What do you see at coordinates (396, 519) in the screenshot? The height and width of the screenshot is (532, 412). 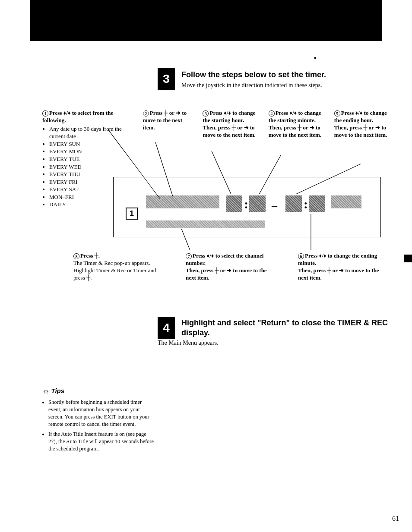 I see `page-number: 61` at bounding box center [396, 519].